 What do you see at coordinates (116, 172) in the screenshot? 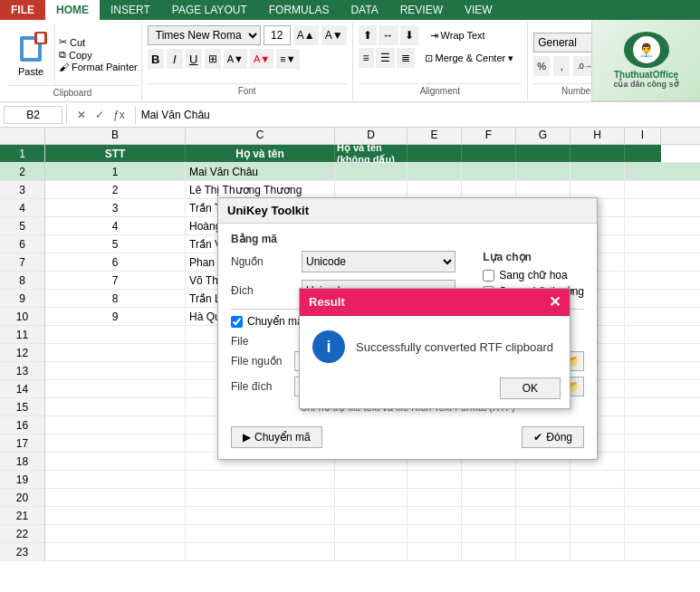
I see `cell-b2-stt: 1` at bounding box center [116, 172].